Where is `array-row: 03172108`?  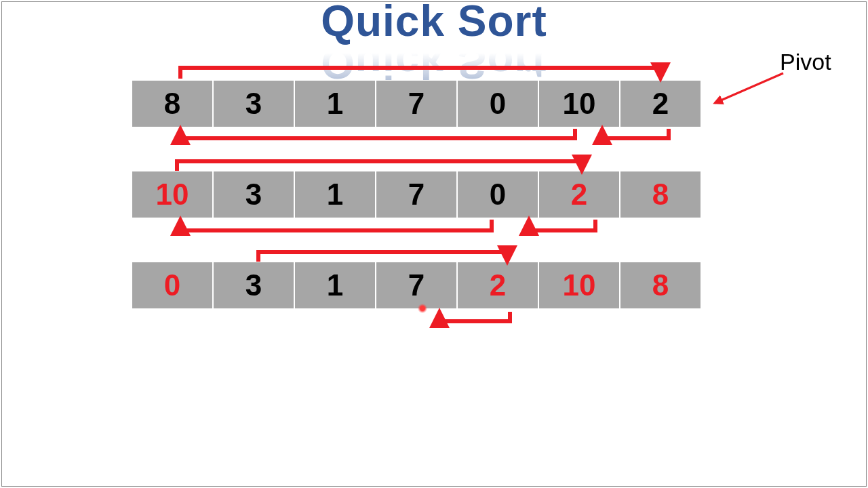 array-row: 03172108 is located at coordinates (416, 285).